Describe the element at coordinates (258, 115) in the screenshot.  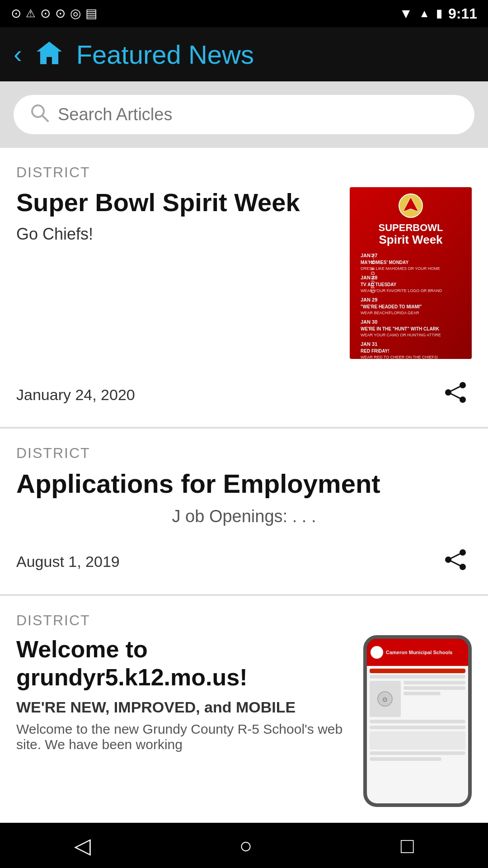
I see `search-input` at that location.